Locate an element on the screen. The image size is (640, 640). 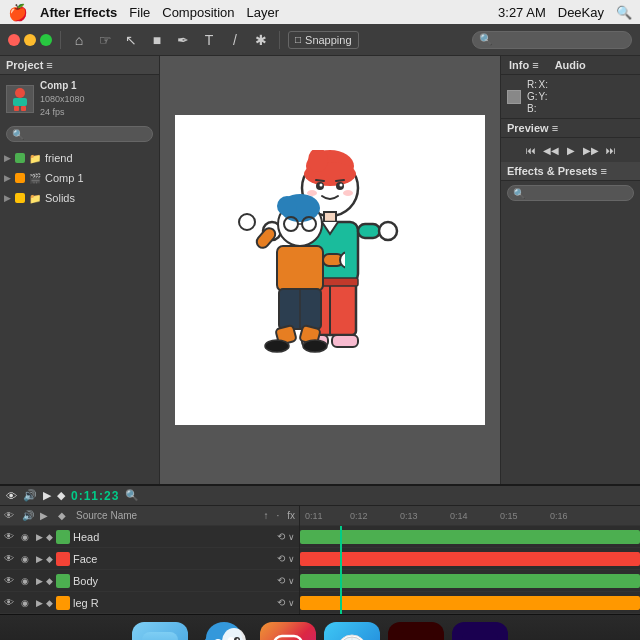
project-comp-item: Comp 1 1080x1080 24 fps is located at coordinates (80, 98).